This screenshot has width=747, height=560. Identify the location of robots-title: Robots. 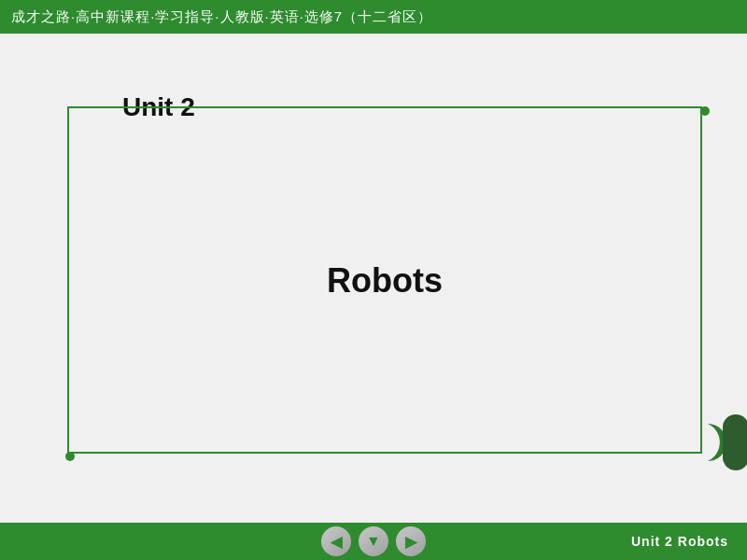
(385, 281).